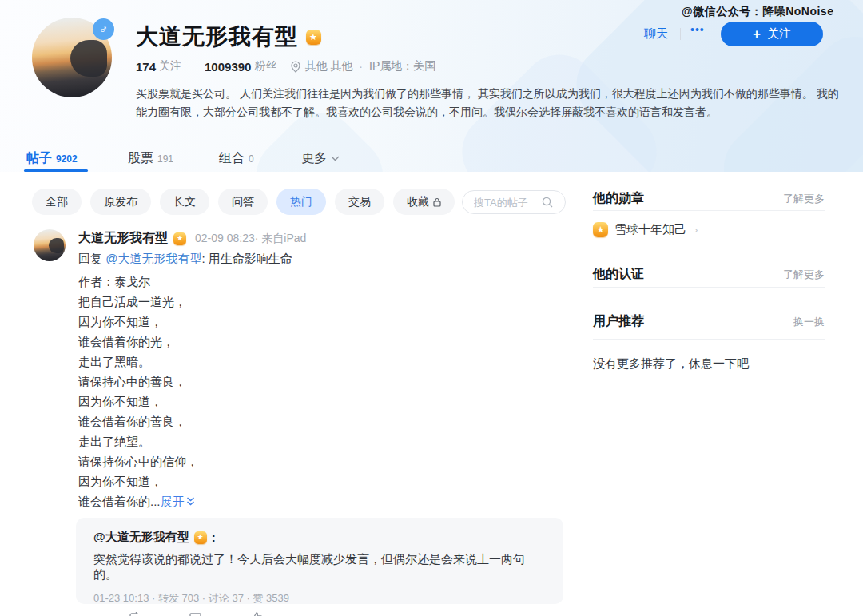 This screenshot has width=863, height=616. Describe the element at coordinates (296, 67) in the screenshot. I see `location-pin-icon` at that location.